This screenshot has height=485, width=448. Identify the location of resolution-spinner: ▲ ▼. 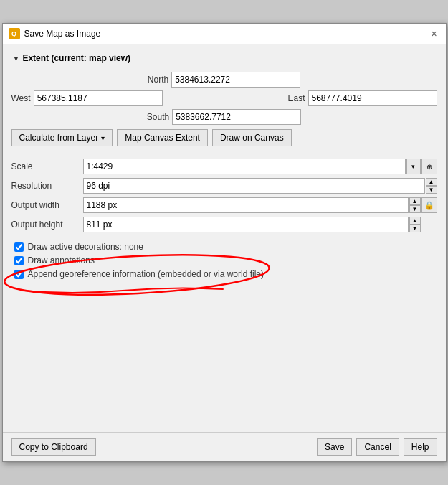
(432, 186).